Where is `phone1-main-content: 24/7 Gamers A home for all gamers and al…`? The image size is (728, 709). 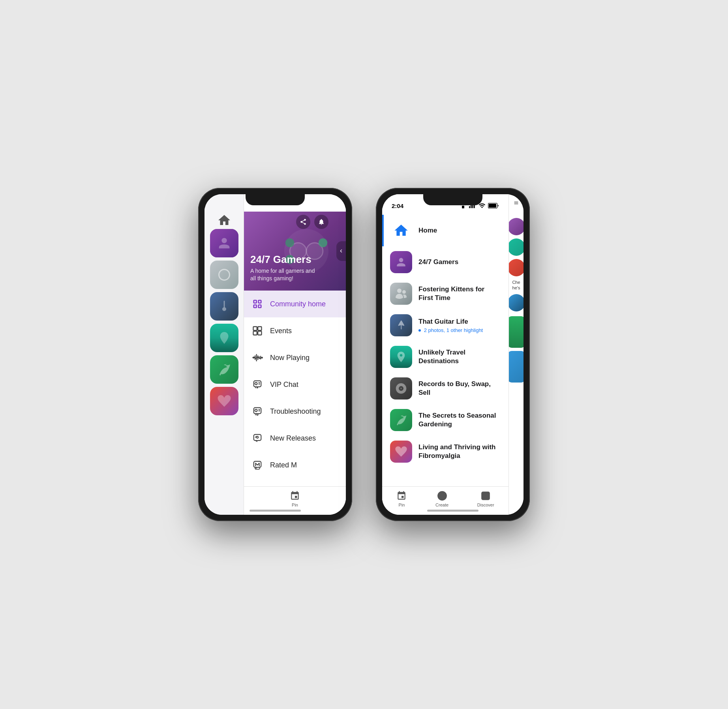
phone1-main-content: 24/7 Gamers A home for all gamers and al… is located at coordinates (295, 354).